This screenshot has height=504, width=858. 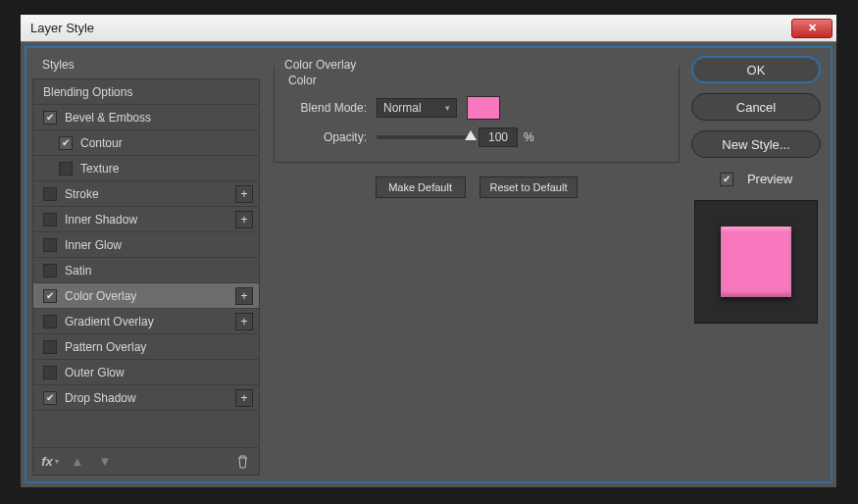 I want to click on effect-row-color-overlay: Color Overlay+, so click(x=146, y=296).